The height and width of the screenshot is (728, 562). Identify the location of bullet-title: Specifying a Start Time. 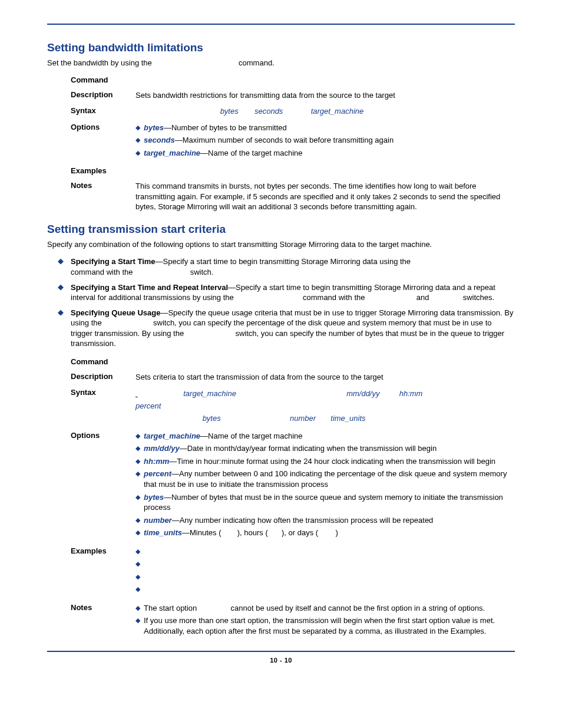
(113, 262).